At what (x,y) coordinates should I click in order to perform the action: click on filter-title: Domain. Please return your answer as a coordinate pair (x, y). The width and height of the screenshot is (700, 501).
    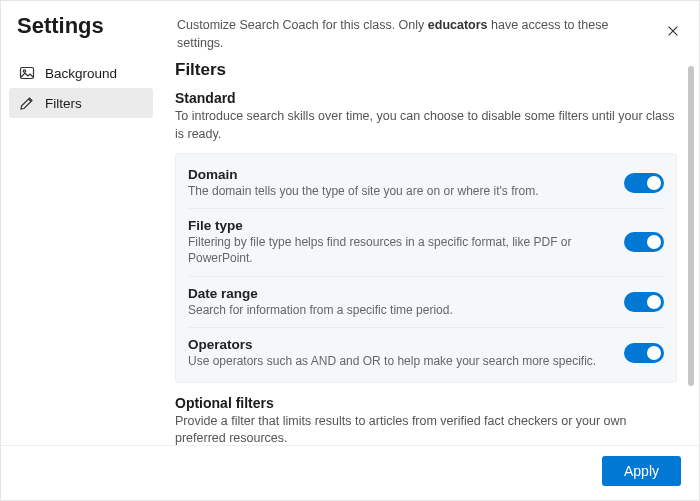
    Looking at the image, I should click on (402, 174).